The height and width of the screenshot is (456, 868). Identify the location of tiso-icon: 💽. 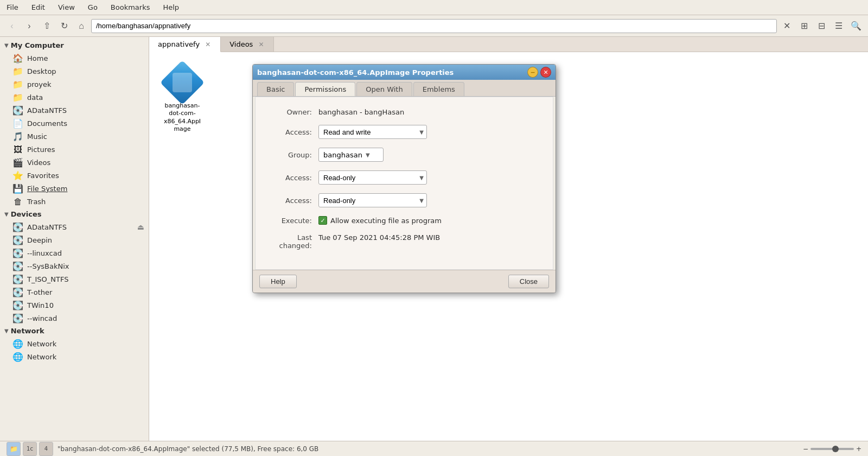
(18, 279).